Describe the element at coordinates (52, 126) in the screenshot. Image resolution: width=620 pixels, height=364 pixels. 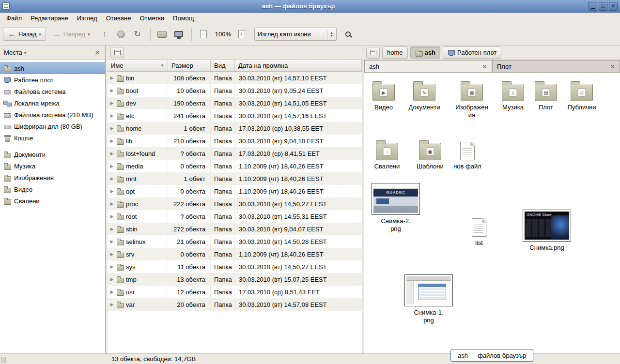
I see `sidebar-item: Шифриран дял (80 GB)` at that location.